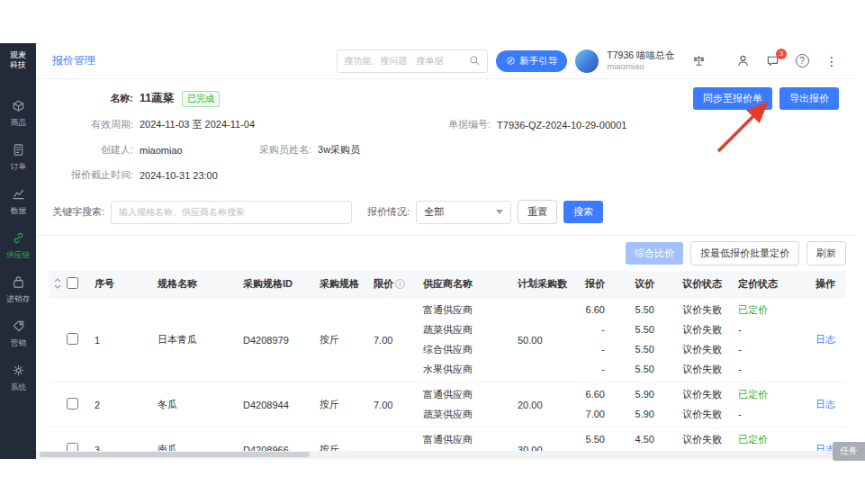 This screenshot has width=865, height=504. Describe the element at coordinates (803, 61) in the screenshot. I see `help-icon: ?` at that location.